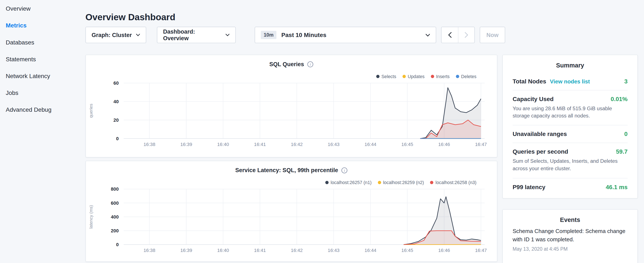 The width and height of the screenshot is (644, 263). Describe the element at coordinates (40, 76) in the screenshot. I see `sidebar-item-network-latency: Network Latency` at that location.